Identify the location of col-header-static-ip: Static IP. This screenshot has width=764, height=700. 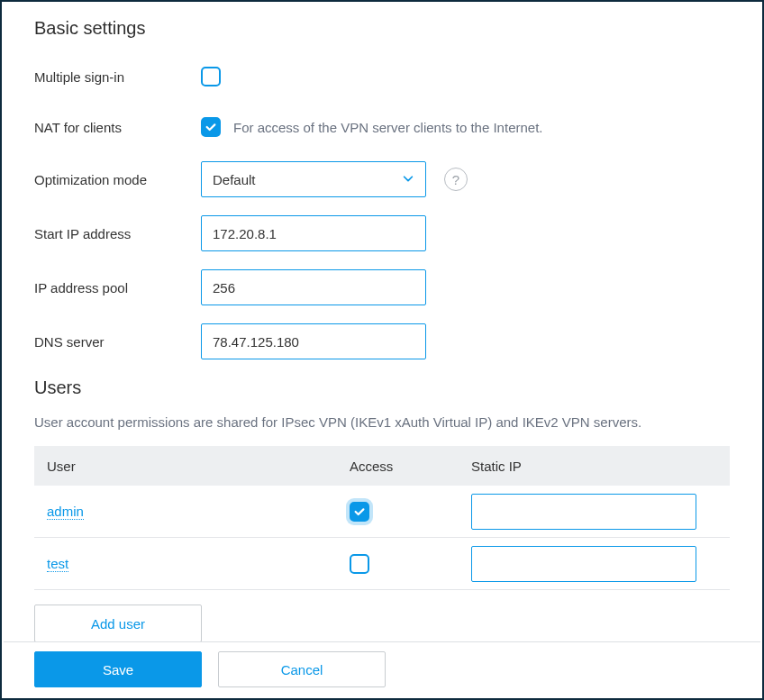
(600, 467).